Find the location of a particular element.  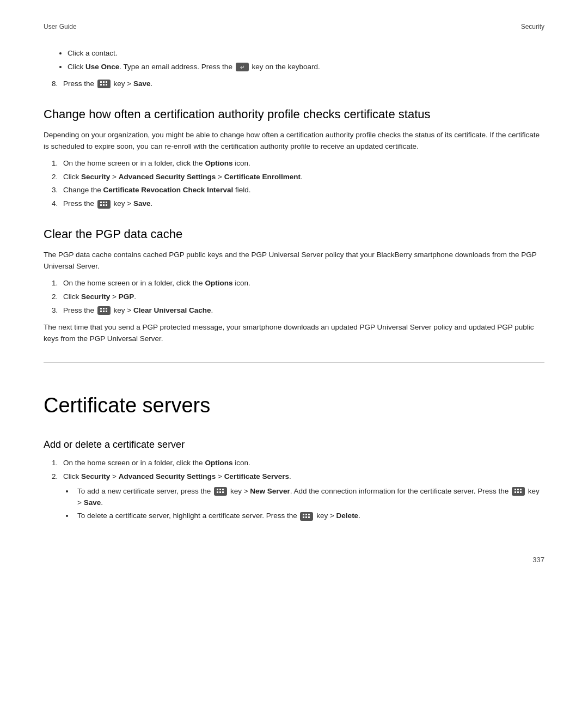

bullet-item: Click Use Once. Type an email address. P… is located at coordinates (306, 68).